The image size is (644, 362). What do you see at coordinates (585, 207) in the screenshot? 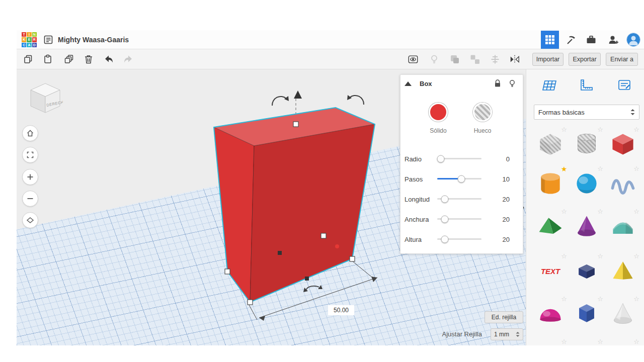
I see `shapes-sidebar: Formas básicas ☆ ☆` at bounding box center [585, 207].